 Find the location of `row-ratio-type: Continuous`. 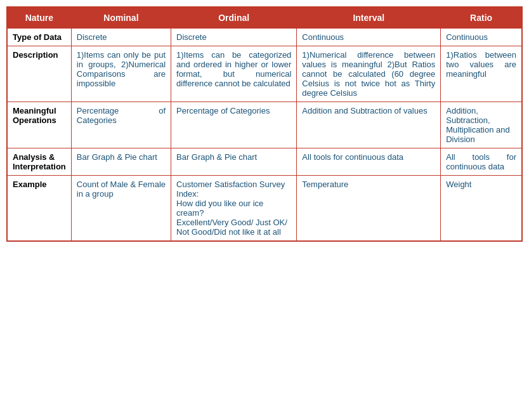

row-ratio-type: Continuous is located at coordinates (481, 37).